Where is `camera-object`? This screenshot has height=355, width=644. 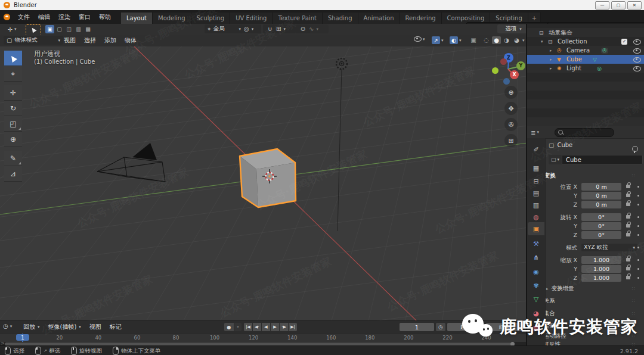
camera-object is located at coordinates (131, 162).